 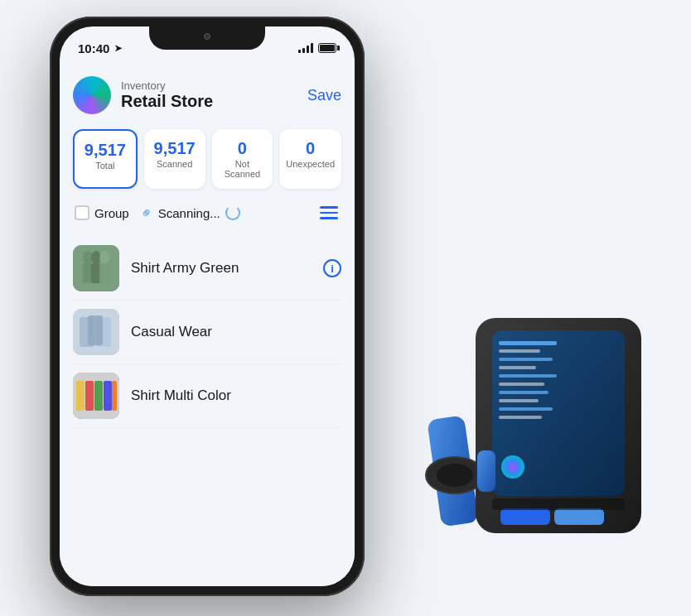 I want to click on stat-not-scanned: 0 Not Scanned, so click(x=243, y=159).